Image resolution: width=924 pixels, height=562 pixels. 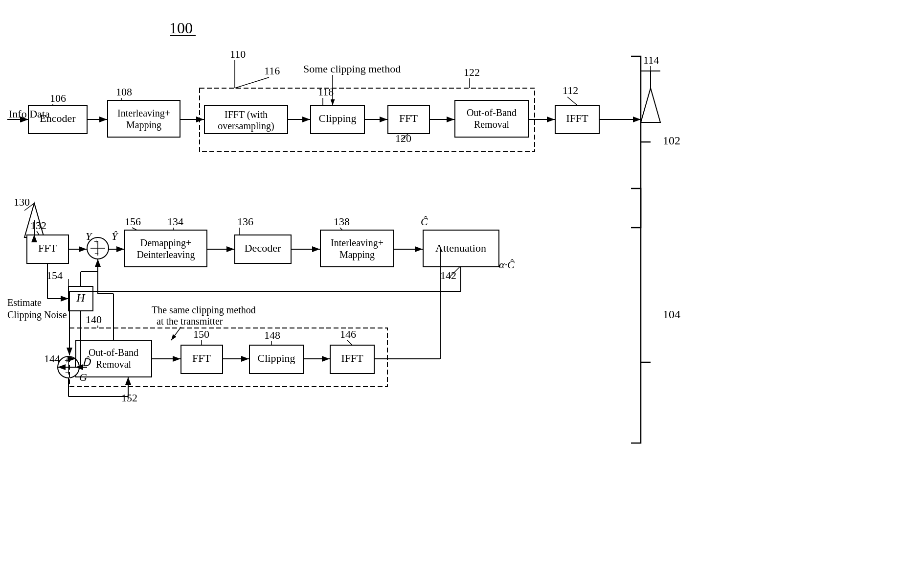 What do you see at coordinates (29, 114) in the screenshot?
I see `info-data-label: Info Data` at bounding box center [29, 114].